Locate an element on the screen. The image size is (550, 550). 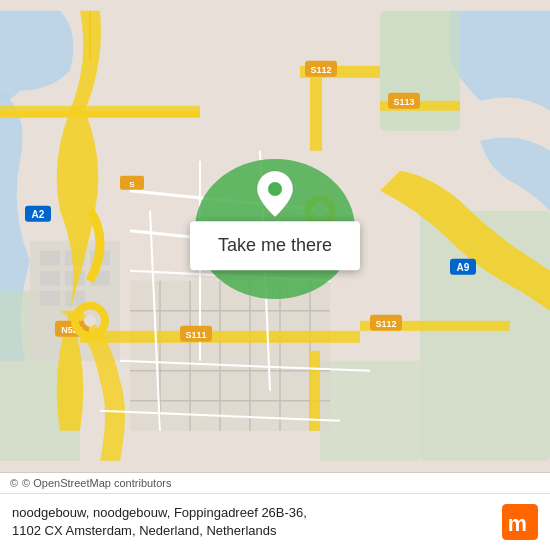
address-line2: 1102 CX Amsterdam, Nederland, Netherland… is located at coordinates (144, 530).